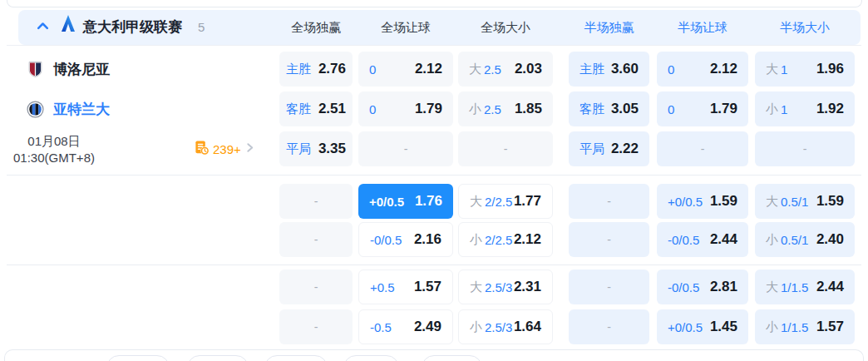  What do you see at coordinates (527, 201) in the screenshot?
I see `odds-value: 1.77` at bounding box center [527, 201].